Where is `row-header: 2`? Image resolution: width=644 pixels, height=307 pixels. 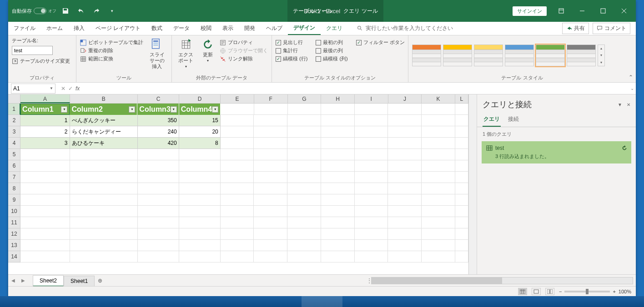
row-header: 2 is located at coordinates (15, 121).